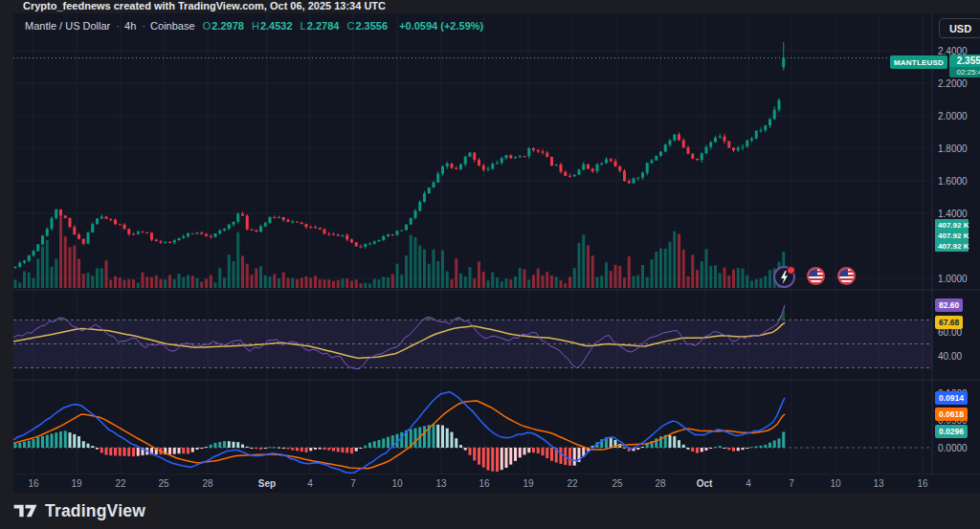 This screenshot has width=980, height=529. What do you see at coordinates (953, 117) in the screenshot?
I see `price-tick: 2.0000` at bounding box center [953, 117].